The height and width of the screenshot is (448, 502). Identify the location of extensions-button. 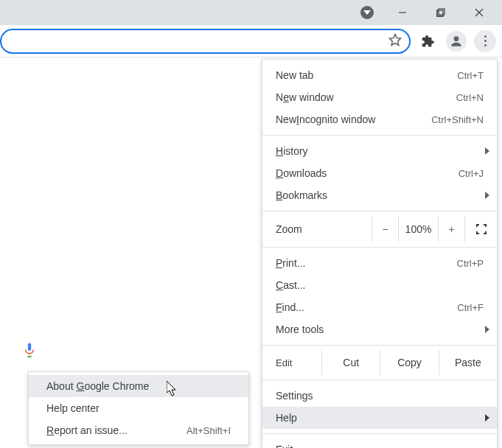
(428, 41).